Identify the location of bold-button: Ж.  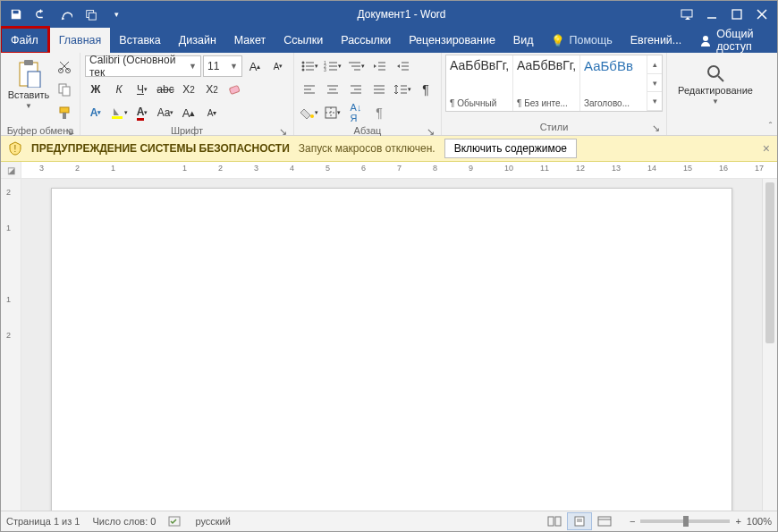
(96, 89).